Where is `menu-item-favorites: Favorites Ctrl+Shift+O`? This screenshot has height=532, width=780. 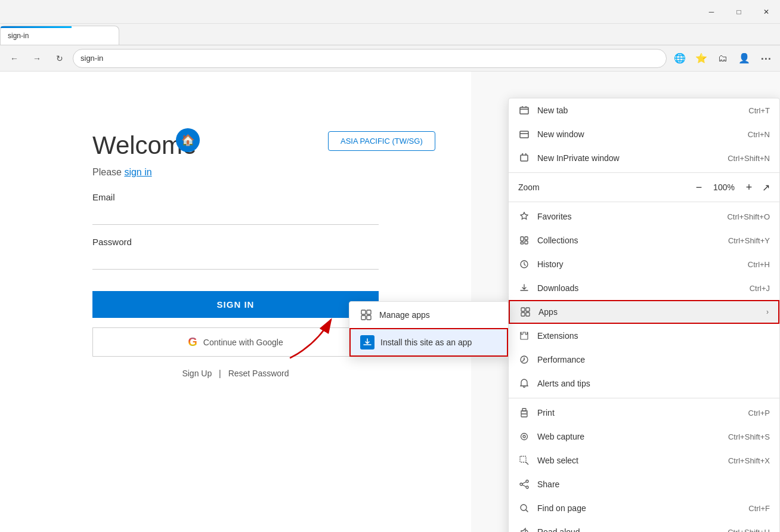 menu-item-favorites: Favorites Ctrl+Shift+O is located at coordinates (644, 216).